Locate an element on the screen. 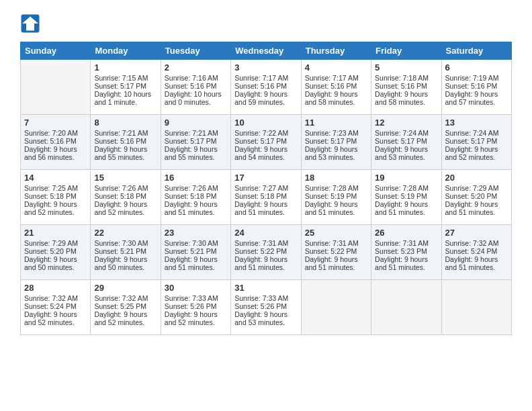  sunrise-text: Sunrise: 7:16 AM is located at coordinates (196, 78).